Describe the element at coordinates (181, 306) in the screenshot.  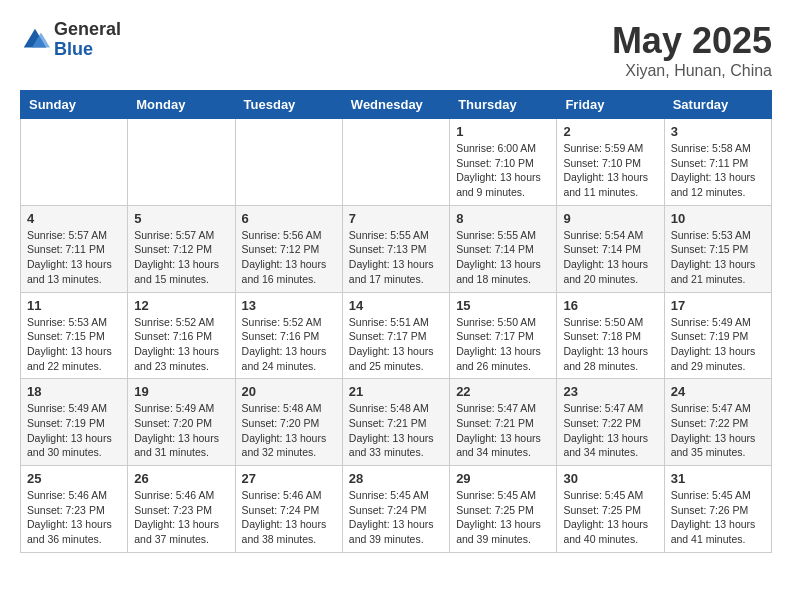
I see `day-number: 12` at that location.